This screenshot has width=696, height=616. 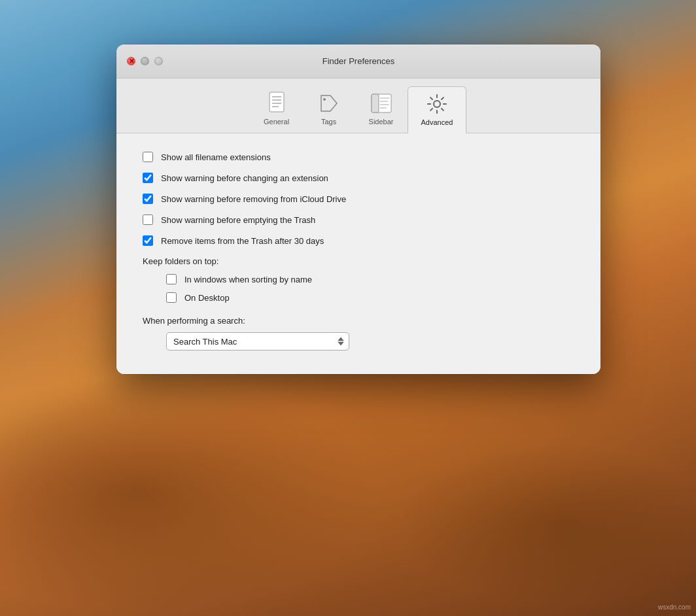 I want to click on checkbox-warn-extension, so click(x=148, y=178).